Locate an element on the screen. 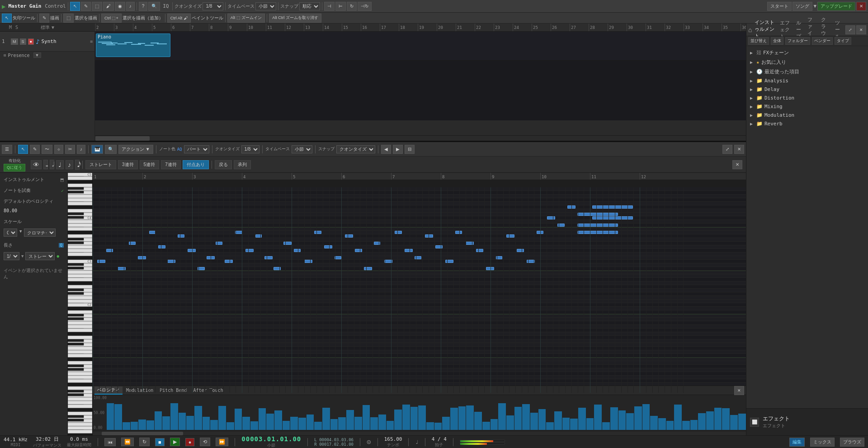 This screenshot has width=868, height=448. pr-action-btn: アクション ▼ is located at coordinates (136, 149).